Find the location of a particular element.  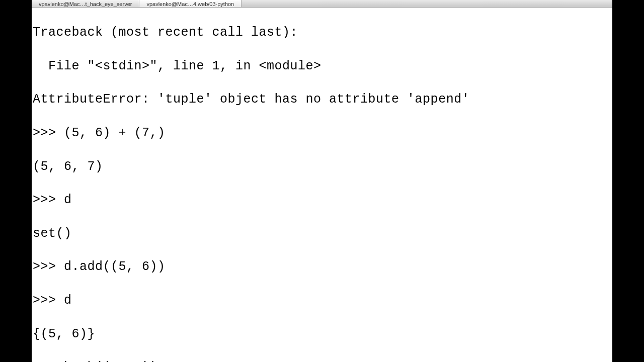

terminal-line: File "<stdin>", line 1, in <module> is located at coordinates (322, 66).